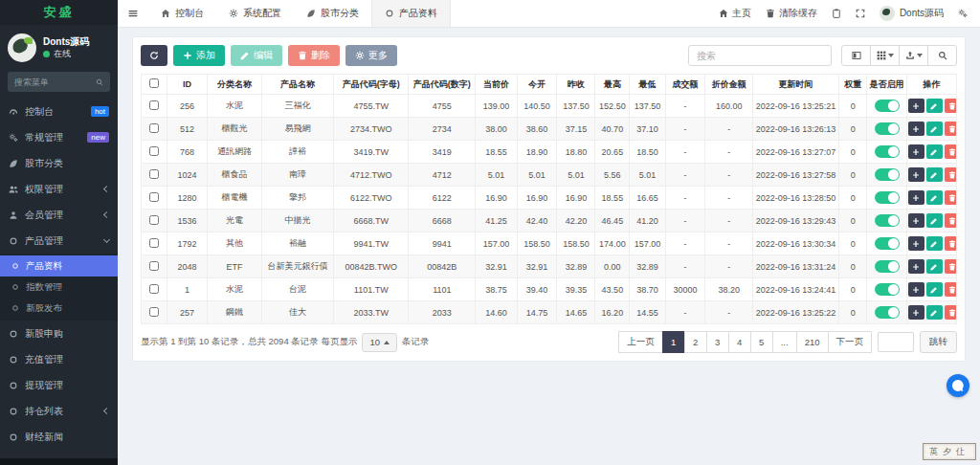 This screenshot has width=980, height=465. I want to click on edit-button: 编辑, so click(256, 55).